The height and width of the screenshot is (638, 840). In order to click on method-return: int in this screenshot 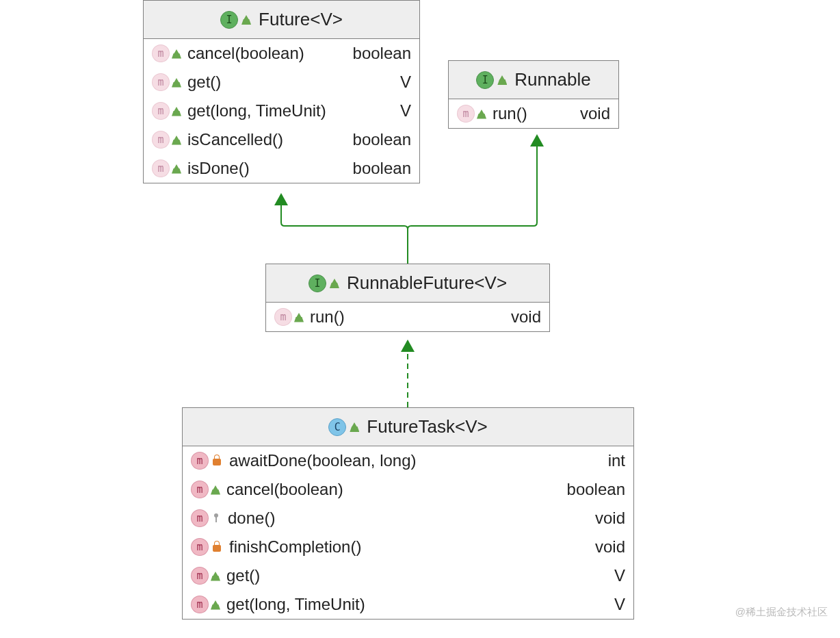, I will do `click(617, 461)`.